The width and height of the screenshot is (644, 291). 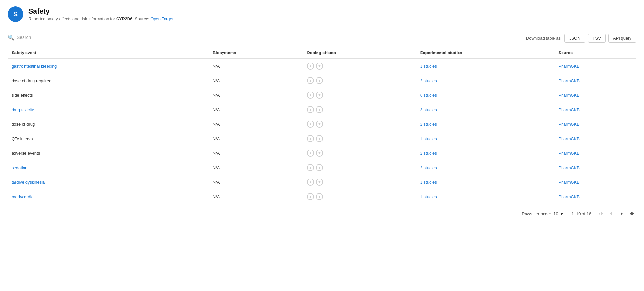 What do you see at coordinates (28, 182) in the screenshot?
I see `event-link: tardive dyskinesia` at bounding box center [28, 182].